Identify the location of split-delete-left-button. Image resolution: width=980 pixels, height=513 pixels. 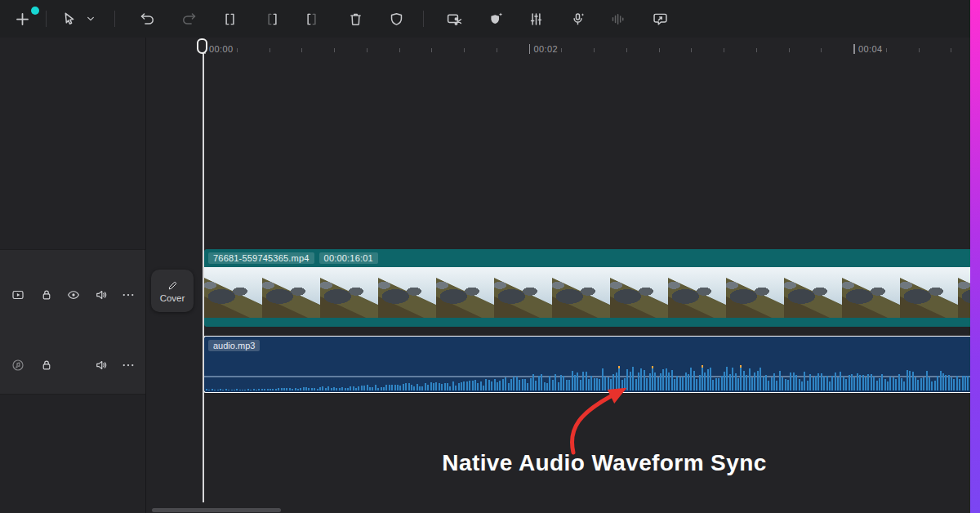
(272, 19).